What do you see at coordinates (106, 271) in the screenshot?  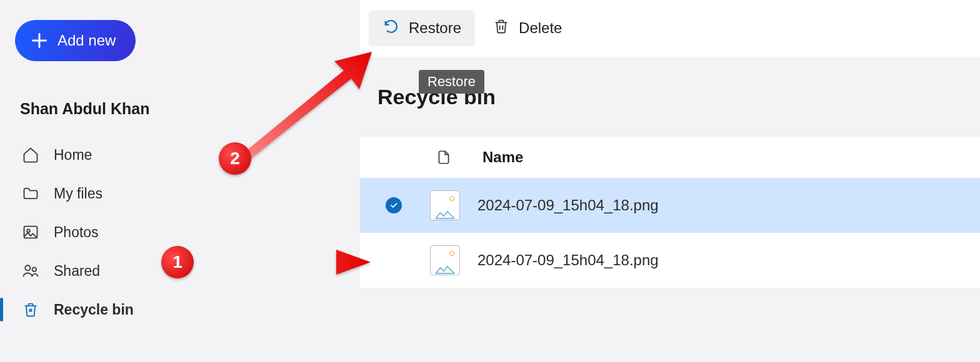 I see `sidebar-item-shared: Shared` at bounding box center [106, 271].